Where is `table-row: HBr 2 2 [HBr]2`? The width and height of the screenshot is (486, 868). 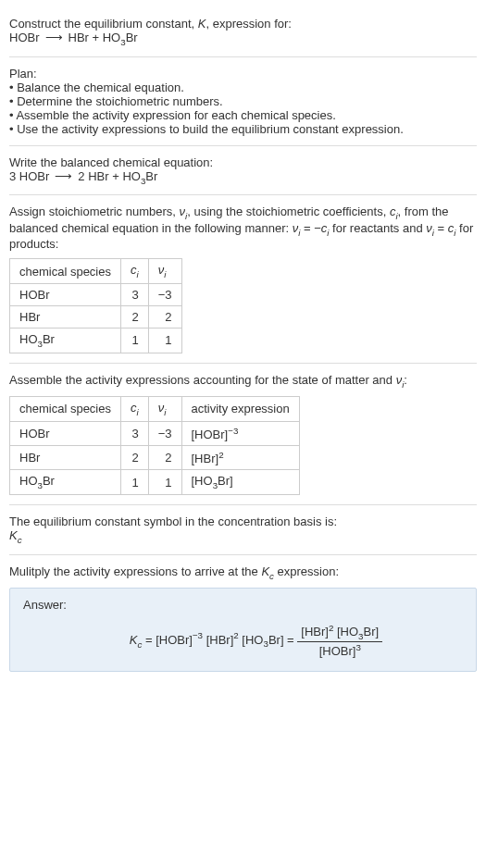
table-row: HBr 2 2 [HBr]2 is located at coordinates (156, 458).